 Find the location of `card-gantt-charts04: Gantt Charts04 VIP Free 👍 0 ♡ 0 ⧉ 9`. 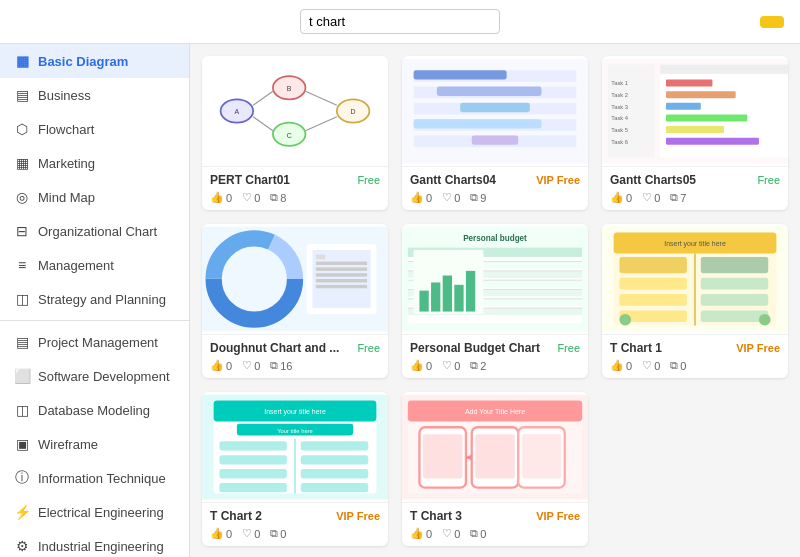

card-gantt-charts04: Gantt Charts04 VIP Free 👍 0 ♡ 0 ⧉ 9 is located at coordinates (495, 133).